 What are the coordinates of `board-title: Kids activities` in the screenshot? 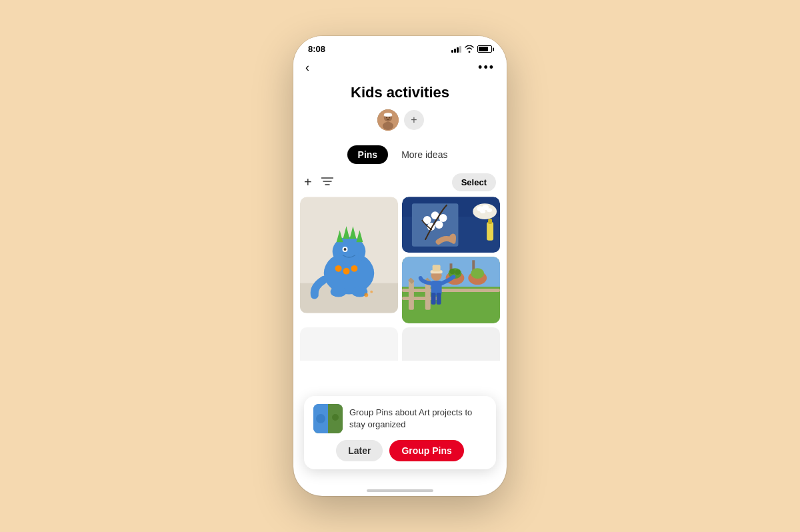 It's located at (400, 93).